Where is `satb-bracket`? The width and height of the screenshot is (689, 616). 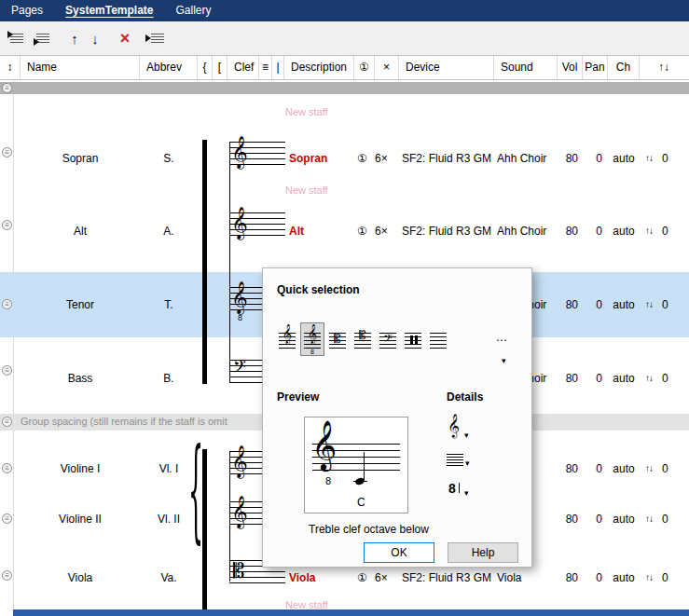 satb-bracket is located at coordinates (205, 262).